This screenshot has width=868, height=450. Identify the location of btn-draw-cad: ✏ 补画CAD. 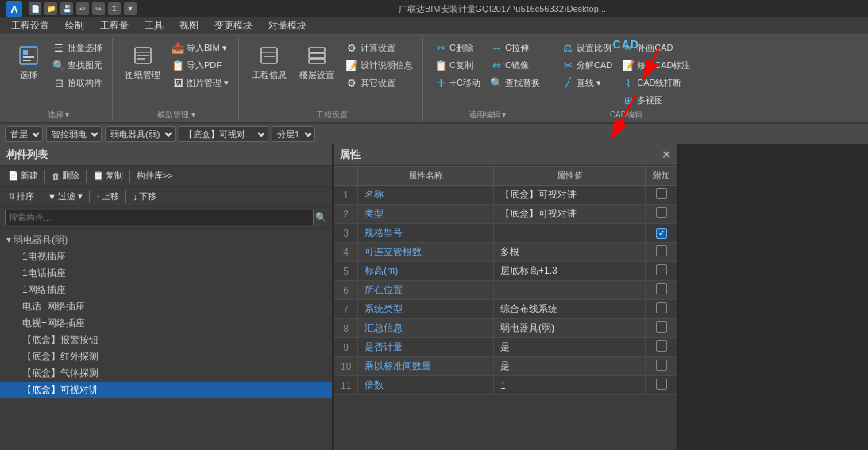
(656, 48).